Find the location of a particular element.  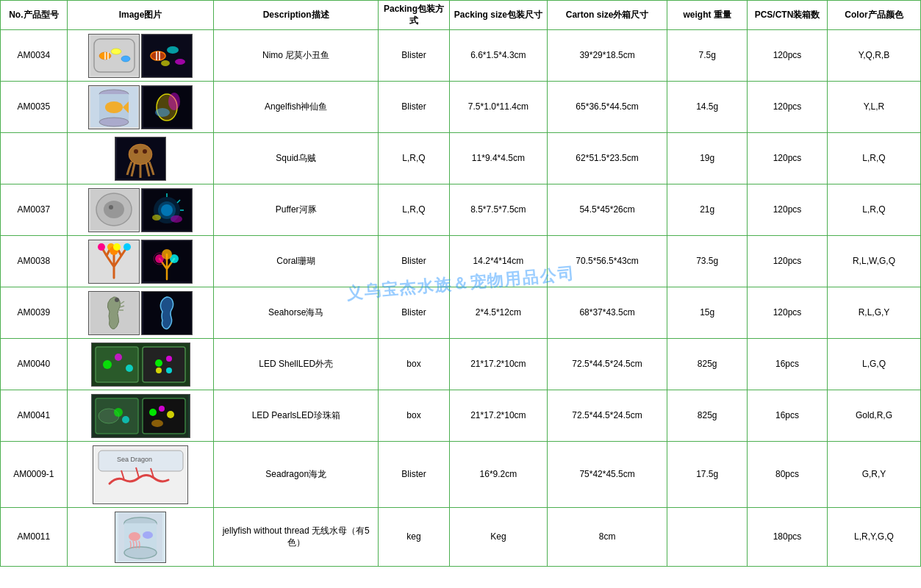

header-packsize: Packing size包装尺寸 is located at coordinates (498, 15).